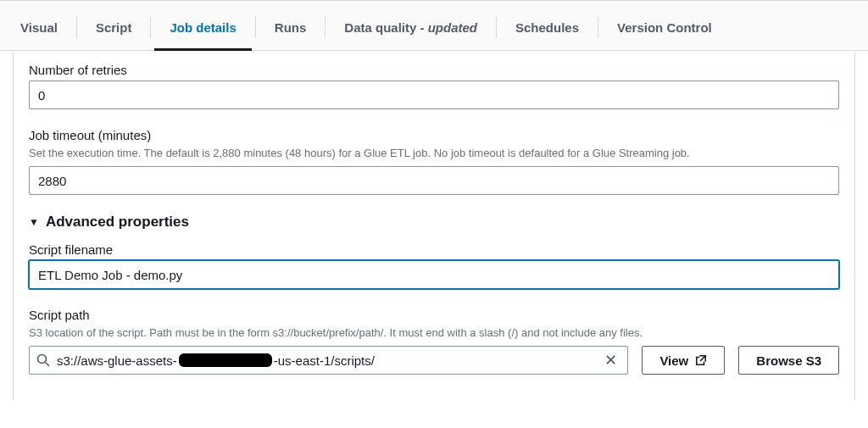 The width and height of the screenshot is (868, 428). What do you see at coordinates (117, 222) in the screenshot?
I see `advanced-properties-title: Advanced properties` at bounding box center [117, 222].